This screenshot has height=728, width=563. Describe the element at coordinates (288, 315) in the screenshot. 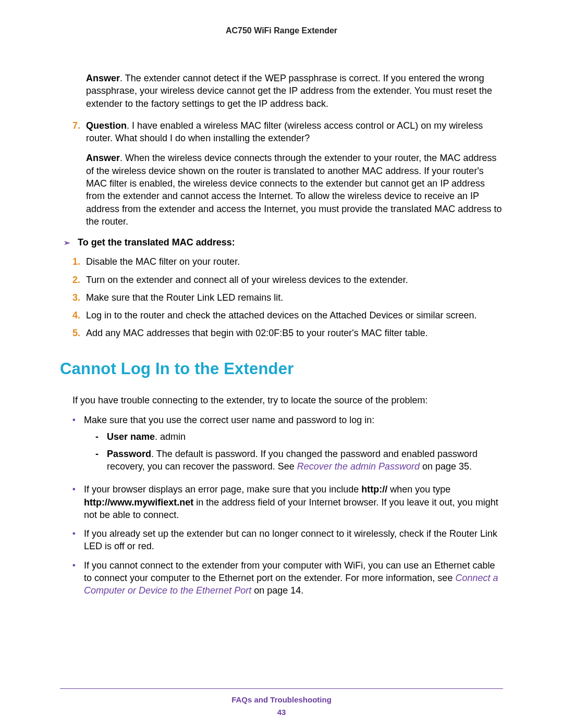

I see `step-4: 4. Log in to the router and check the at…` at that location.